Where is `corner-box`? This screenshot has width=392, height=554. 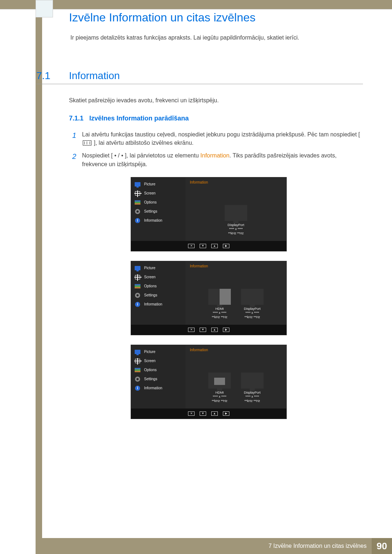 corner-box is located at coordinates (44, 9).